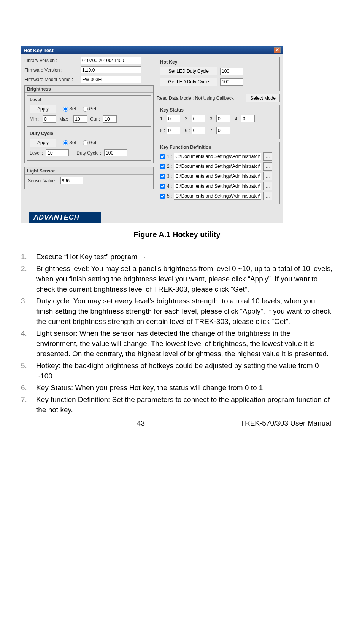 The height and width of the screenshot is (644, 354). Describe the element at coordinates (232, 72) in the screenshot. I see `set-led-duty-input` at that location.